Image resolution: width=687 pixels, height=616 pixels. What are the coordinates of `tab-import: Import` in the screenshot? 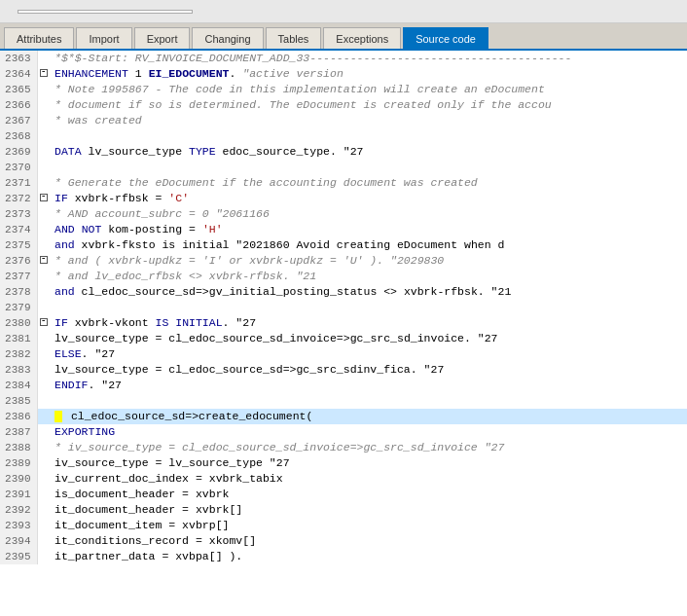 It's located at (103, 38).